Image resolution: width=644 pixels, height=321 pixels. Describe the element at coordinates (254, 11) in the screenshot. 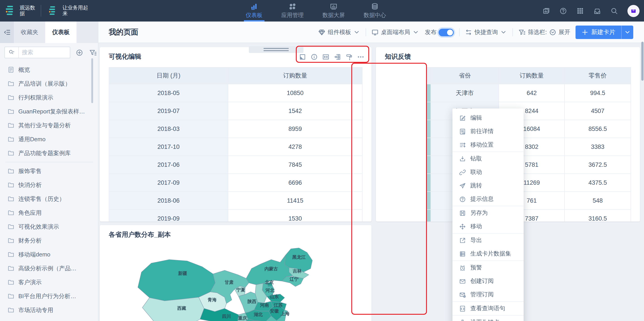

I see `nav-tab: 仪表板` at that location.